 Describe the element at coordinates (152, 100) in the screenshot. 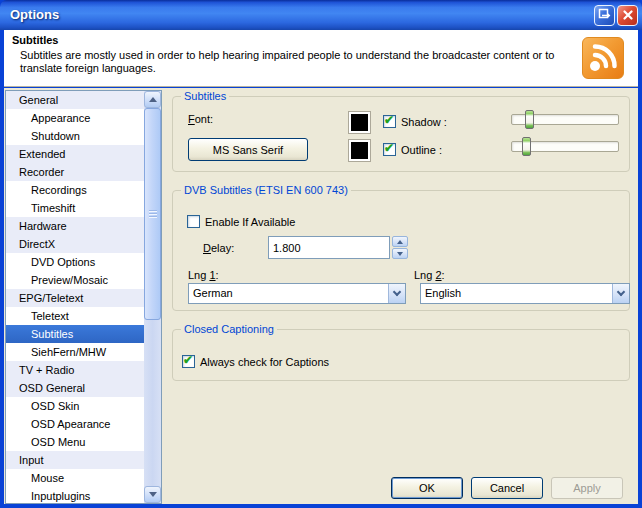

I see `scroll-up-button` at that location.